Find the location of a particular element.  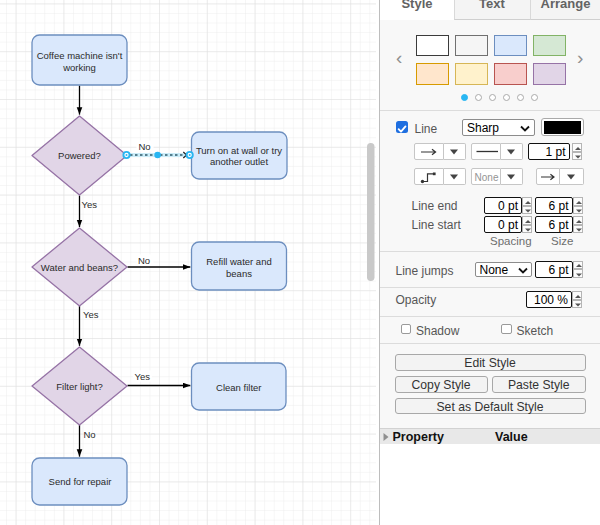

svg-text: Water and beans? is located at coordinates (80, 268).